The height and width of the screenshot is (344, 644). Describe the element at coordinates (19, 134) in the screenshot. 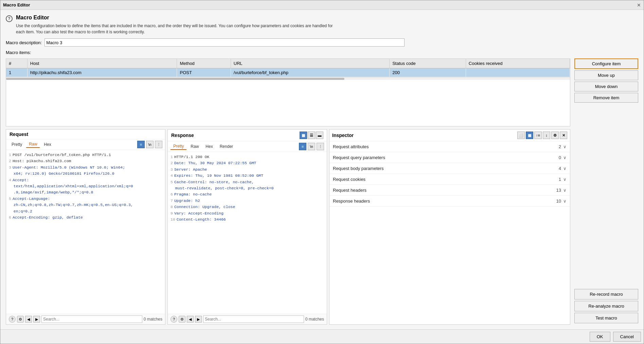

I see `request-panel-title: Request` at that location.